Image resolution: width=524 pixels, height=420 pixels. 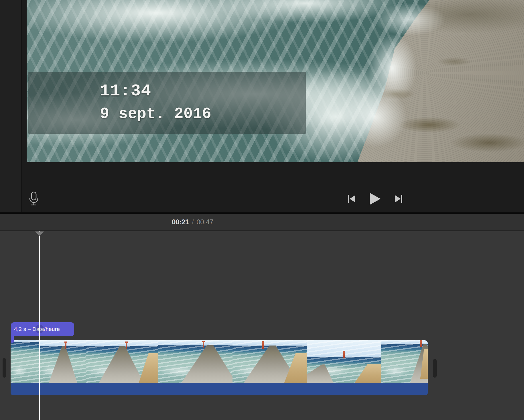 I want to click on timecode-current: 00:21, so click(x=180, y=222).